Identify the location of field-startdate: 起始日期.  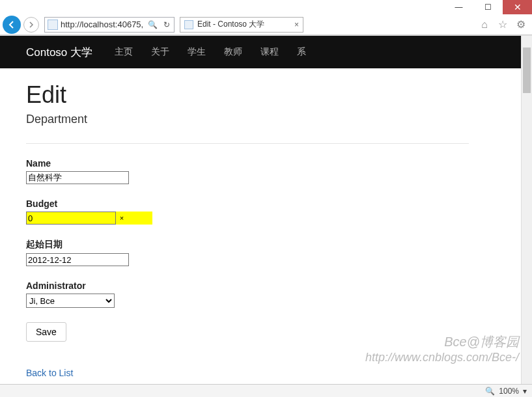
(247, 253).